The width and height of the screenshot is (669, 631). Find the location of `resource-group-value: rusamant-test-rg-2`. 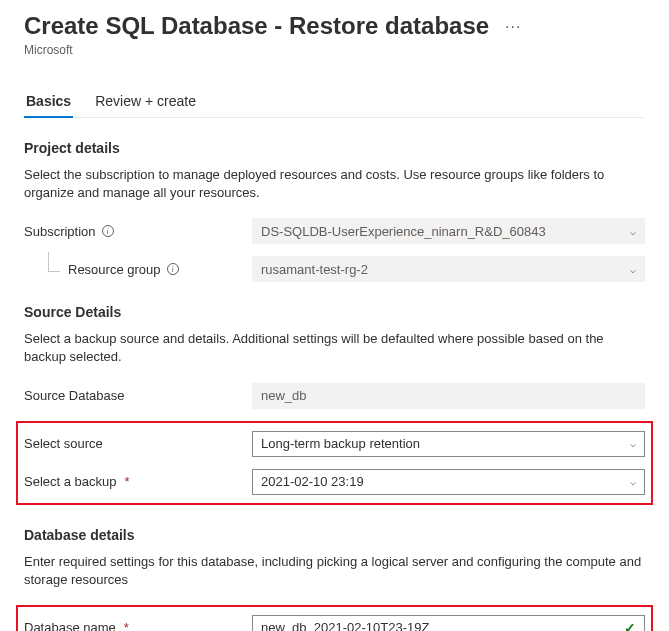

resource-group-value: rusamant-test-rg-2 is located at coordinates (446, 270).